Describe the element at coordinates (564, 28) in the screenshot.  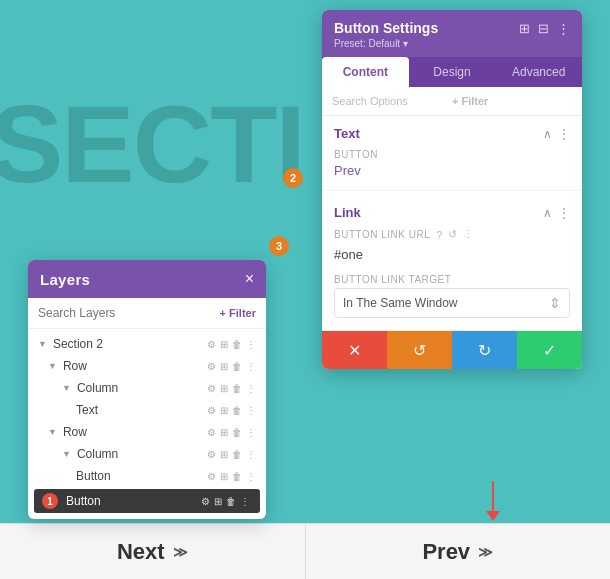
I see `more-options-icon: ⋮` at that location.